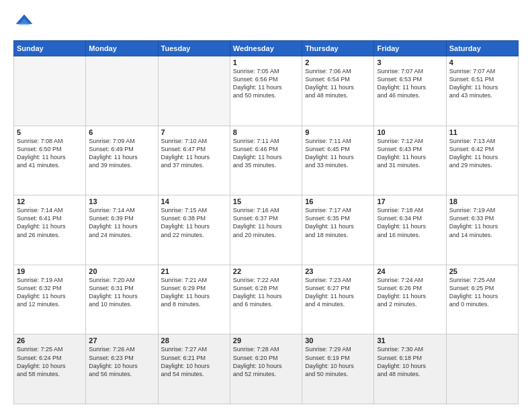 The height and width of the screenshot is (411, 532). What do you see at coordinates (482, 271) in the screenshot?
I see `day-number: 25` at bounding box center [482, 271].